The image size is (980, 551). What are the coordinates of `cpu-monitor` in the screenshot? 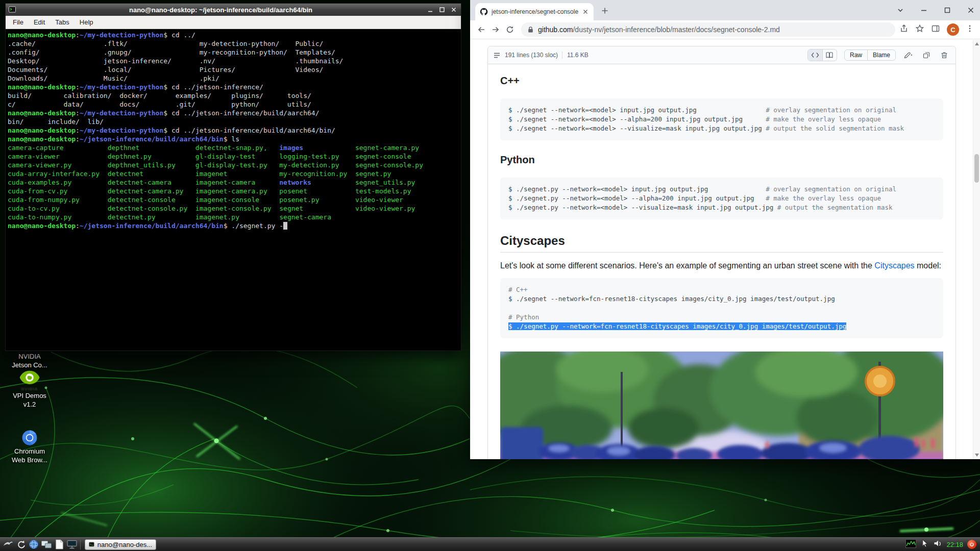 It's located at (911, 545).